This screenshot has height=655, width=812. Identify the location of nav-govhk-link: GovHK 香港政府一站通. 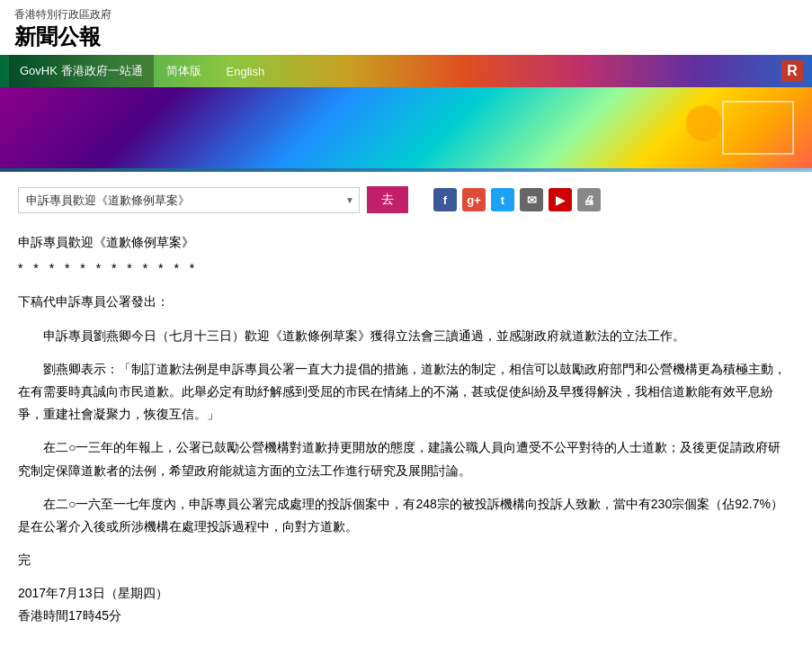
(81, 71).